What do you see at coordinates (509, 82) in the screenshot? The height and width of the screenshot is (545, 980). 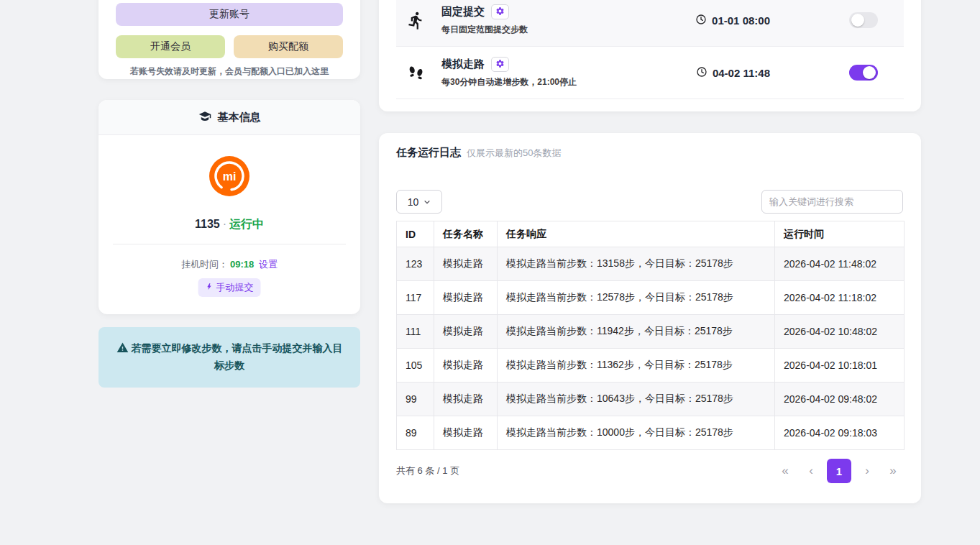 I see `task-description: 每30分钟自动递增步数，21:00停止` at bounding box center [509, 82].